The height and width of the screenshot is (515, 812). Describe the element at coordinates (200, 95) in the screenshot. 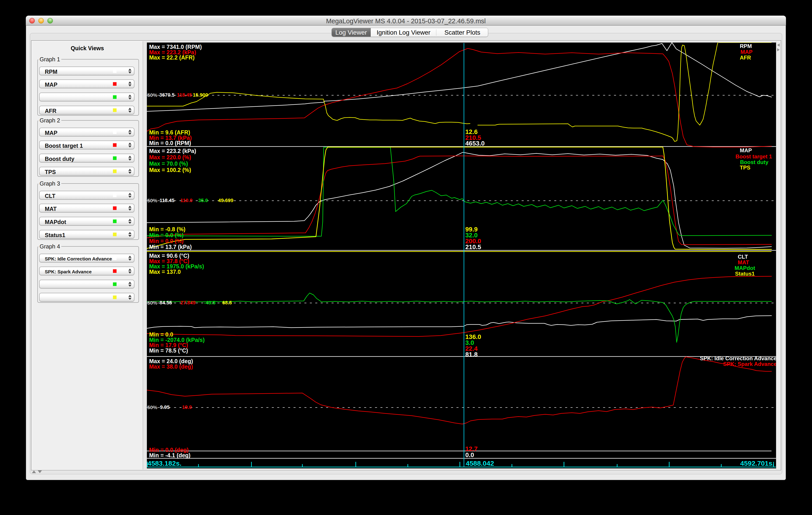

I see `svg-text: 15.900` at that location.